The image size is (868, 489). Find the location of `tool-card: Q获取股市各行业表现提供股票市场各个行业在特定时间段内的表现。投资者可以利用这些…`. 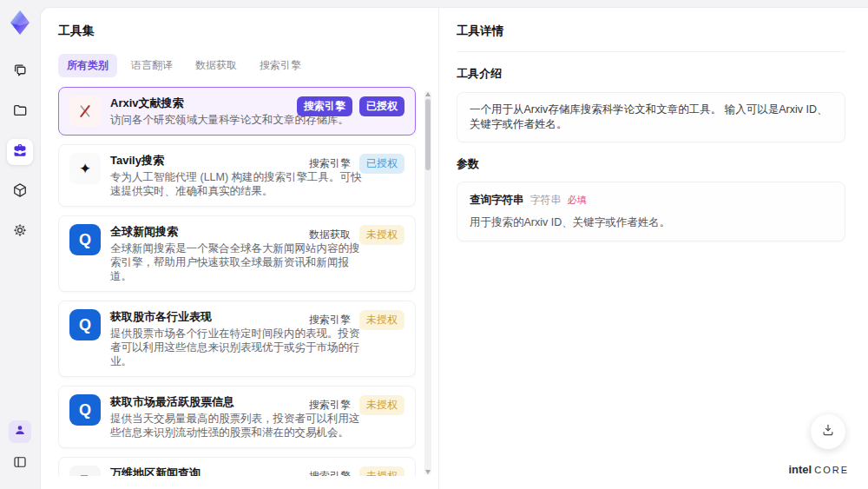

tool-card: Q获取股市各行业表现提供股票市场各个行业在特定时间段内的表现。投资者可以利用这些… is located at coordinates (237, 339).